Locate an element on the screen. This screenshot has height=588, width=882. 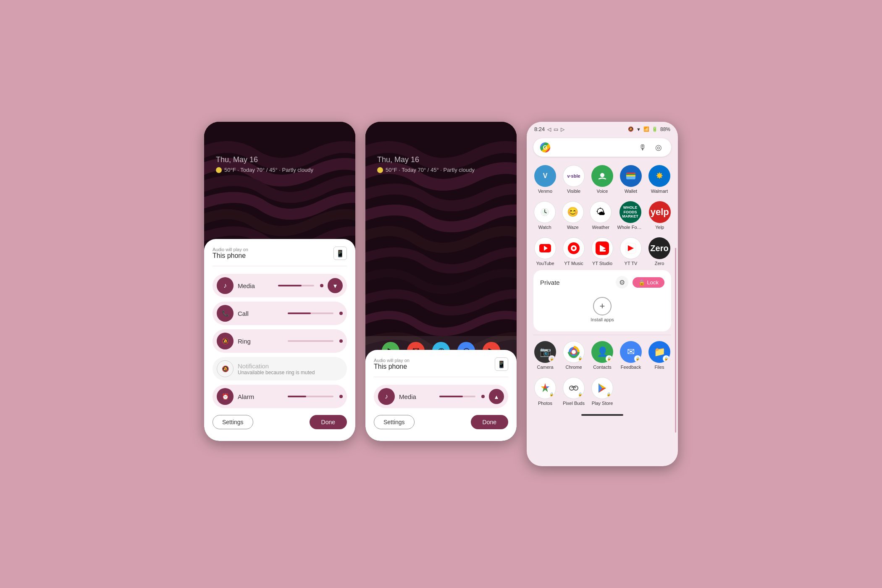
app-visible: v·sble Visible is located at coordinates (574, 178).